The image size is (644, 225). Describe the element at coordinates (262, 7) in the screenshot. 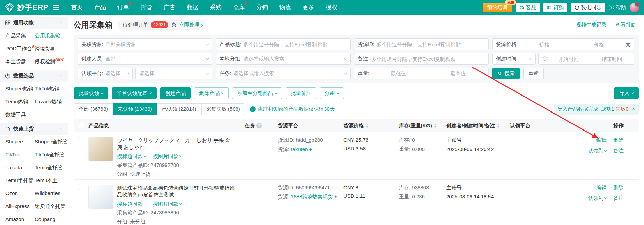

I see `nav-item-distribution: 分销` at that location.